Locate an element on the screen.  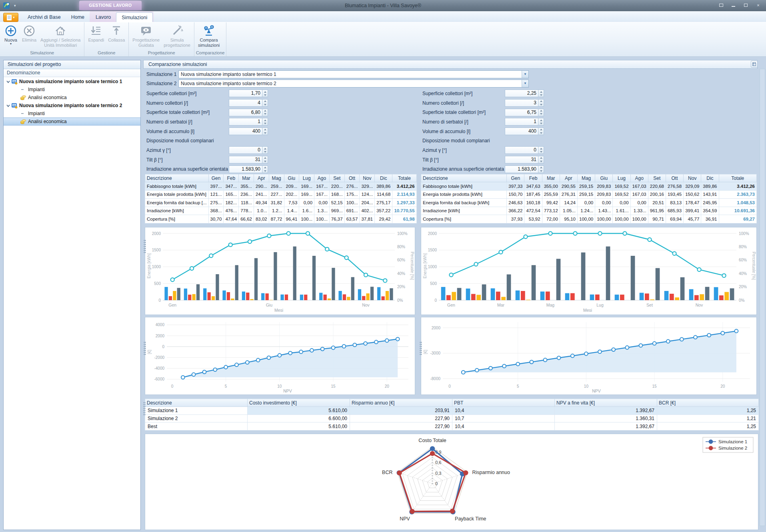
sim2-superficie-collettori-m--input: 2,25 is located at coordinates (522, 94).